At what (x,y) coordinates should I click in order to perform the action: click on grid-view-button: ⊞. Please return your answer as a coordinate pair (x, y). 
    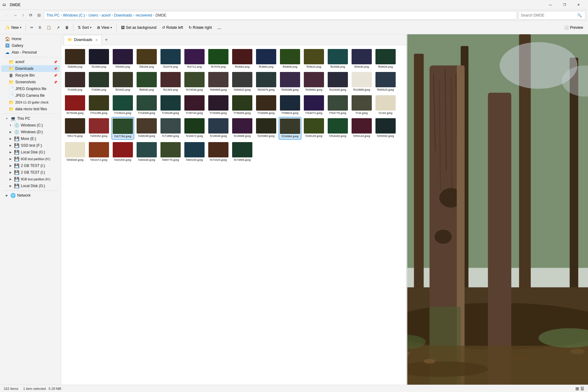
    Looking at the image, I should click on (577, 389).